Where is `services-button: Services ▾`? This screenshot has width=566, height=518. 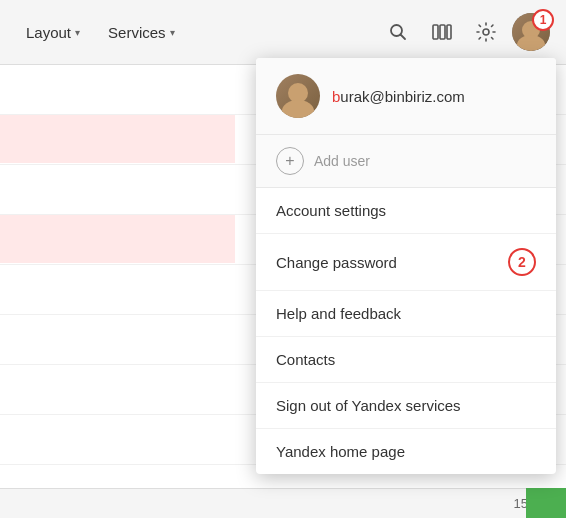 services-button: Services ▾ is located at coordinates (142, 32).